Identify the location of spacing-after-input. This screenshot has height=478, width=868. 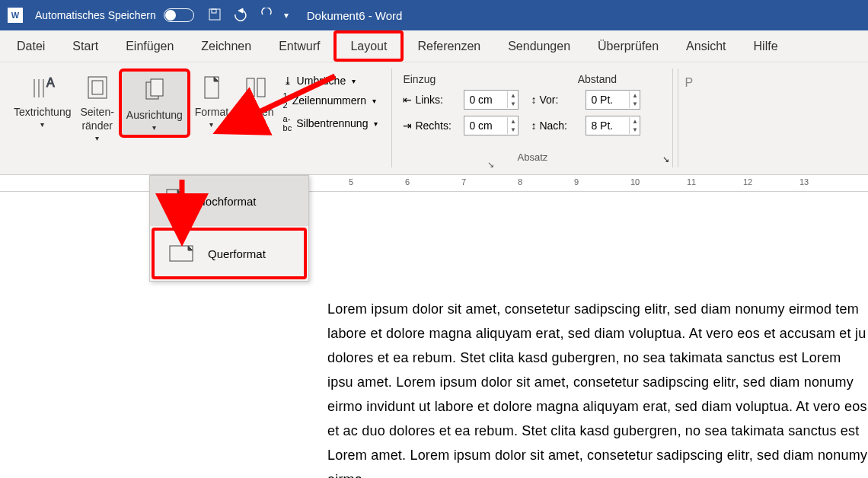
(608, 126).